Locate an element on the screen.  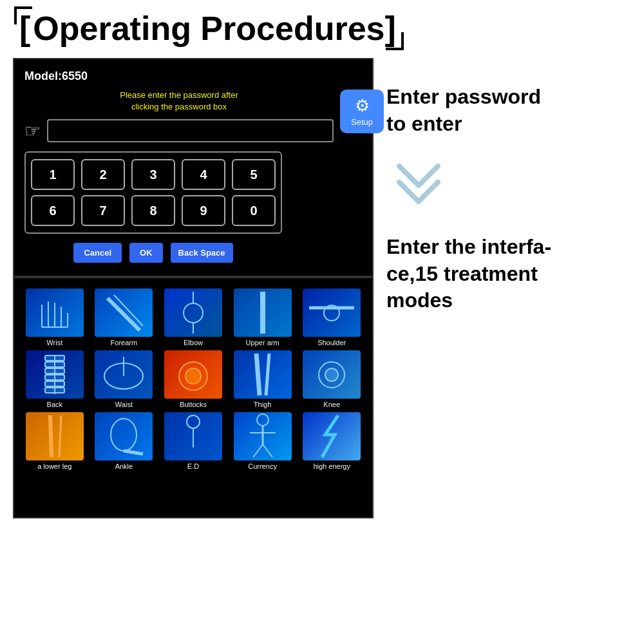
backspace-button: Back Space is located at coordinates (202, 252).